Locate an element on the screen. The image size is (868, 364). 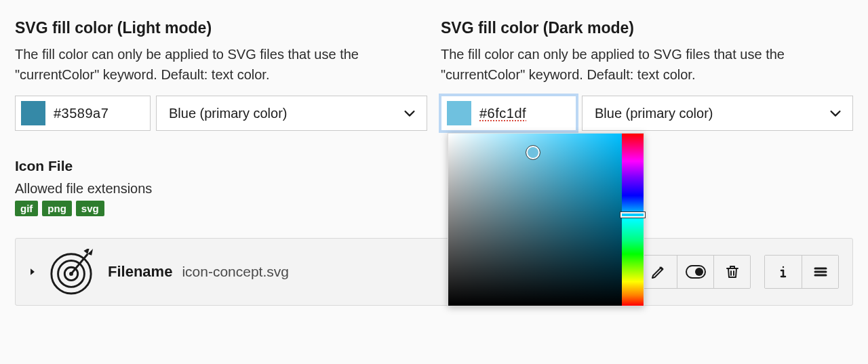
dark-mode-desc: The fill color can only be applied to SV… is located at coordinates (644, 64).